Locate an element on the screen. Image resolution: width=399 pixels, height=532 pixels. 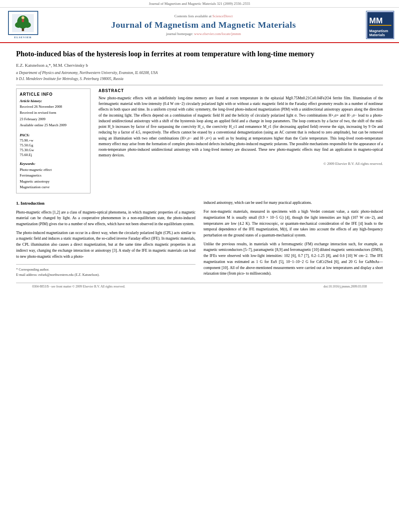
email-address: esfurk@northwestern.edu (E.Z. Katsnelson… is located at coordinates (69, 275).